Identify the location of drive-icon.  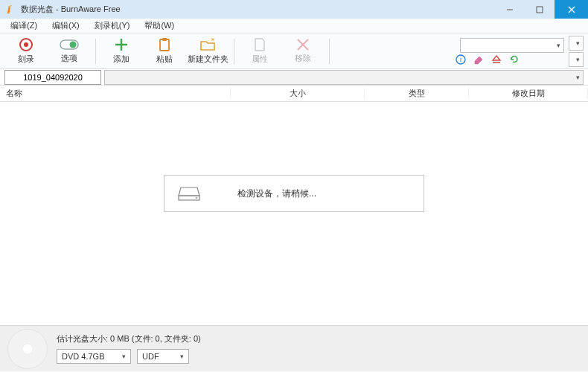
(189, 193).